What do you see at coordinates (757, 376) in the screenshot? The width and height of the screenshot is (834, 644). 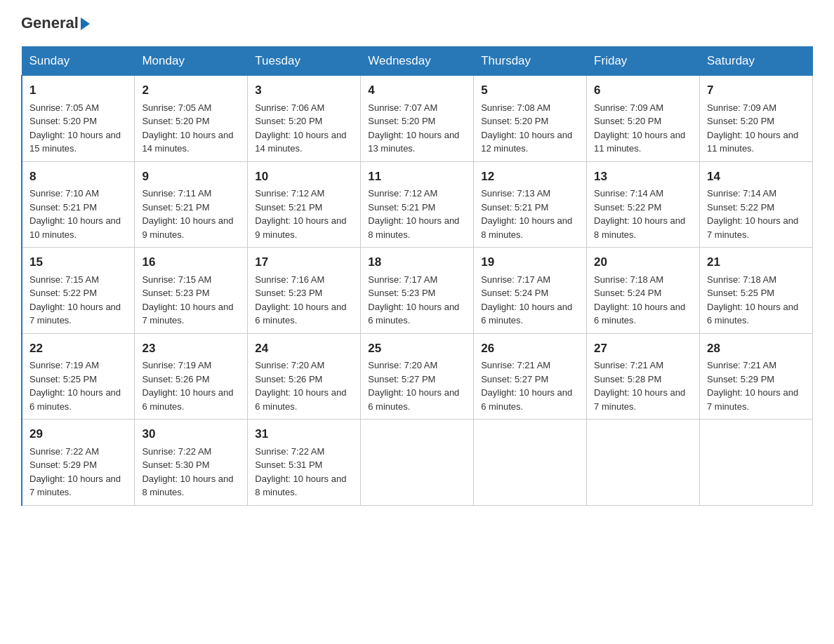 I see `day-cell: 28Sunrise: 7:21 AMSunset: 5:29 PMDayligh…` at bounding box center [757, 376].